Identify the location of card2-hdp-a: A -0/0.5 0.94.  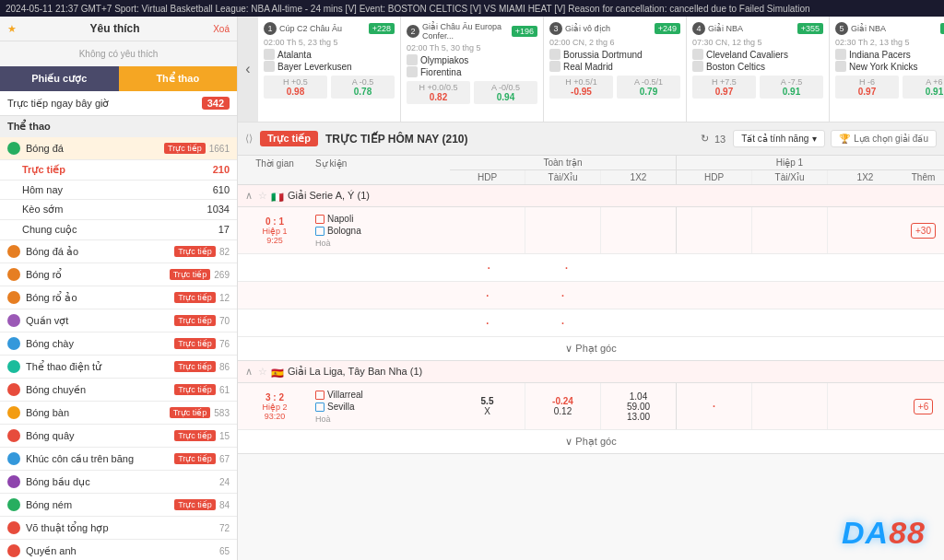
(505, 92).